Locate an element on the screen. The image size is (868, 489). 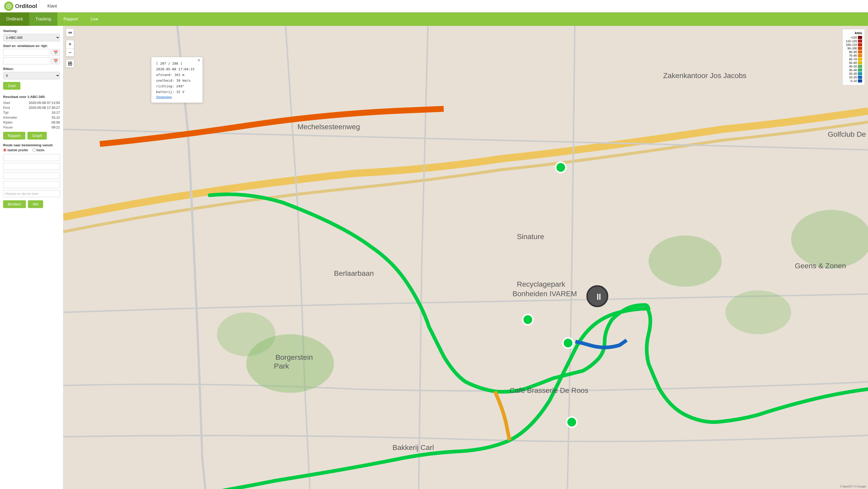
svg-text: Borgerstein is located at coordinates (294, 357).